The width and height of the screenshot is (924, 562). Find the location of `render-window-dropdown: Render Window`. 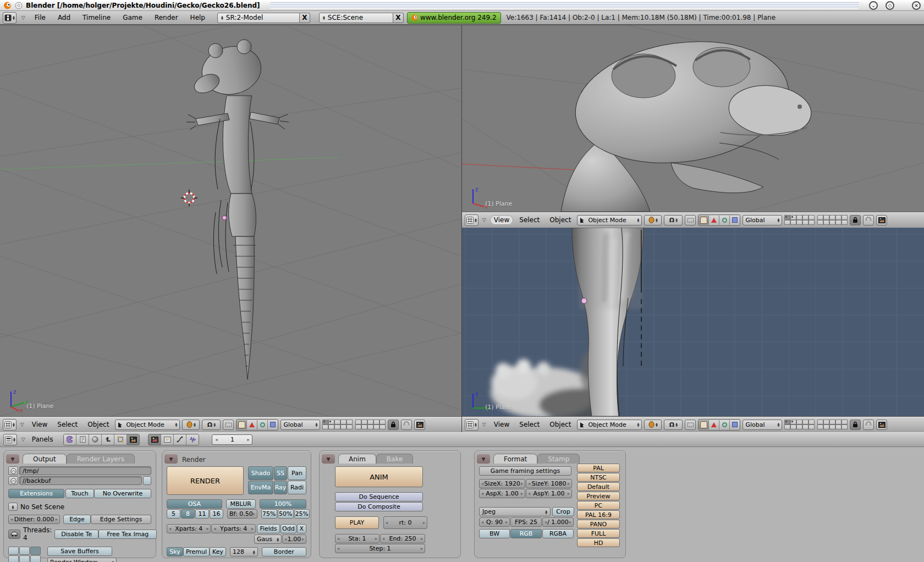

render-window-dropdown: Render Window is located at coordinates (82, 560).